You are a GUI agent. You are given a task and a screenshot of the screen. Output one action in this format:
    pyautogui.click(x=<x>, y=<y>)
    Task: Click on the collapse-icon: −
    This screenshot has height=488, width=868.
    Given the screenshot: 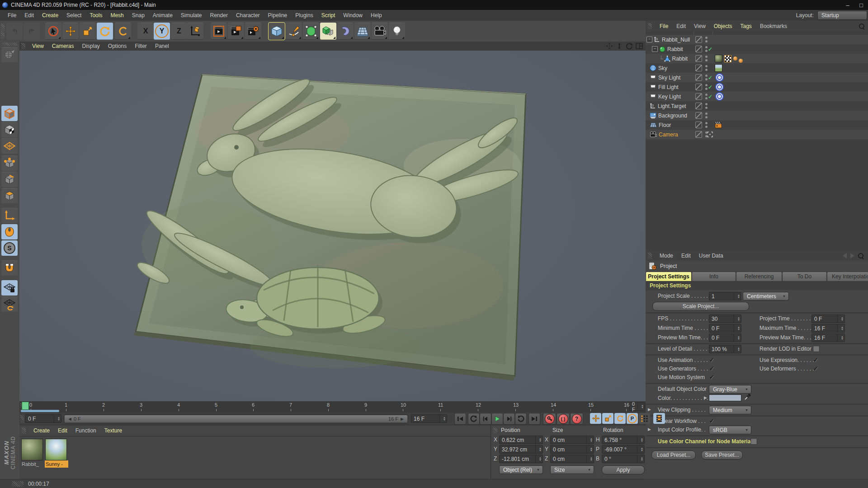 What is the action you would take?
    pyautogui.click(x=655, y=49)
    